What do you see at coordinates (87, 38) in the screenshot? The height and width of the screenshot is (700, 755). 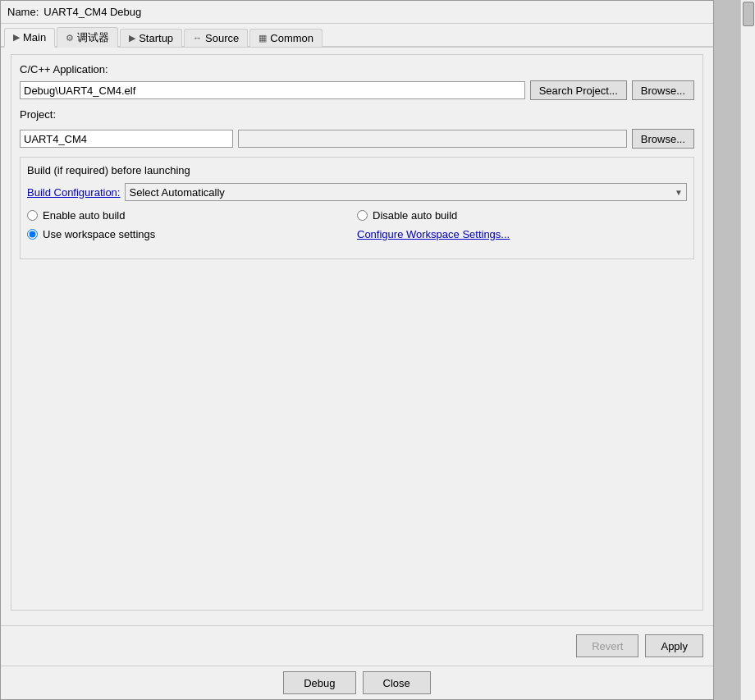 I see `tab-debug: ⚙ 调试器` at bounding box center [87, 38].